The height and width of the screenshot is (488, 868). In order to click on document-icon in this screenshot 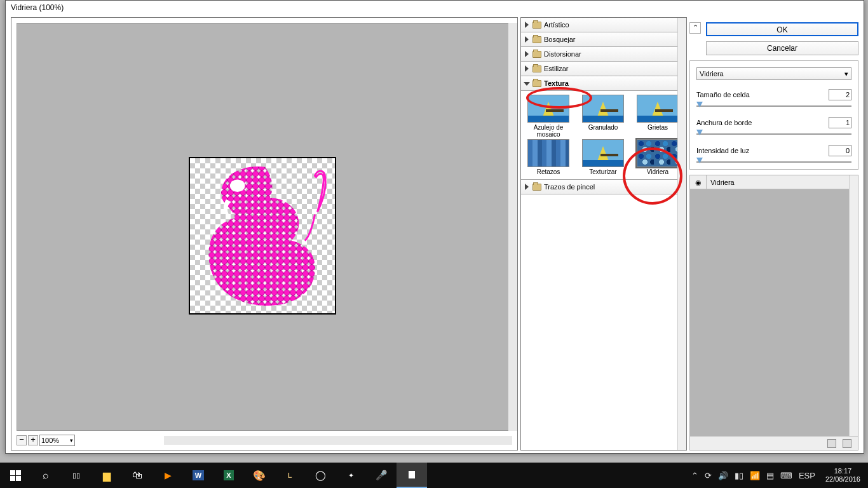, I will do `click(412, 475)`.